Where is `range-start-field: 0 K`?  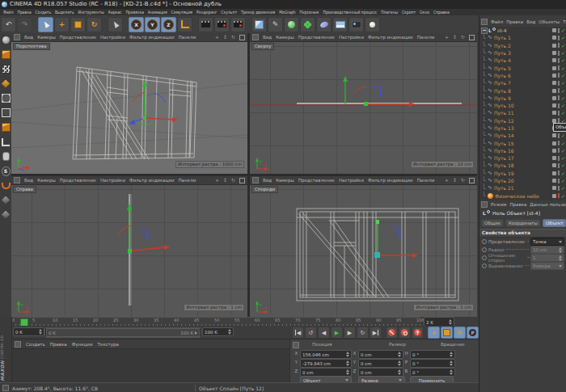
range-start-field: 0 K is located at coordinates (29, 331).